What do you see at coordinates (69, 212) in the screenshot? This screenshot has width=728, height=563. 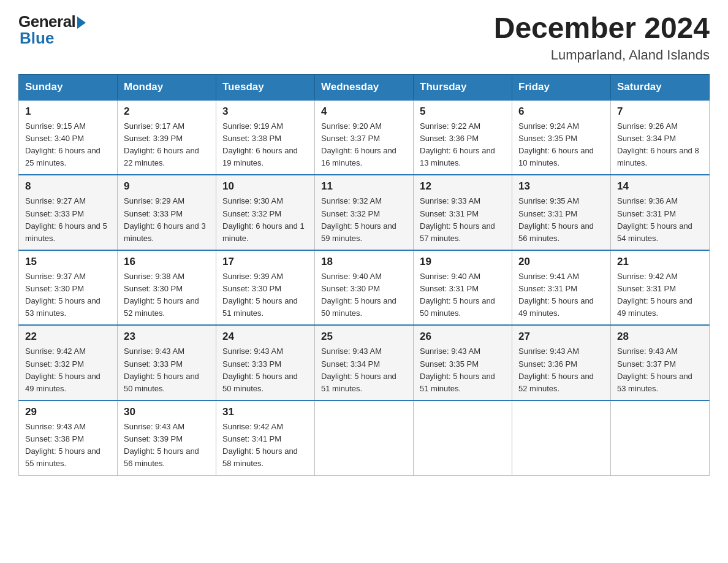 I see `table-row: 8 Sunrise: 9:27 AM Sunset: 3:33 PM Dayli…` at bounding box center [69, 212].